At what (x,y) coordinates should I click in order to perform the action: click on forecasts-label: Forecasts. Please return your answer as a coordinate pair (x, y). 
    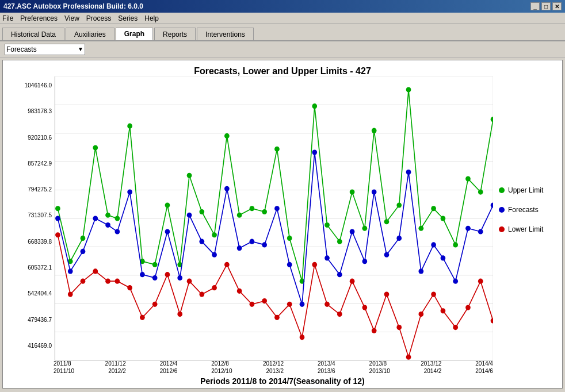
    Looking at the image, I should click on (524, 210).